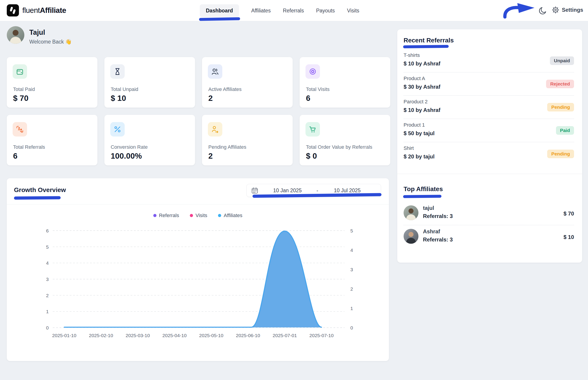 The image size is (588, 380). What do you see at coordinates (313, 129) in the screenshot?
I see `cart-icon` at bounding box center [313, 129].